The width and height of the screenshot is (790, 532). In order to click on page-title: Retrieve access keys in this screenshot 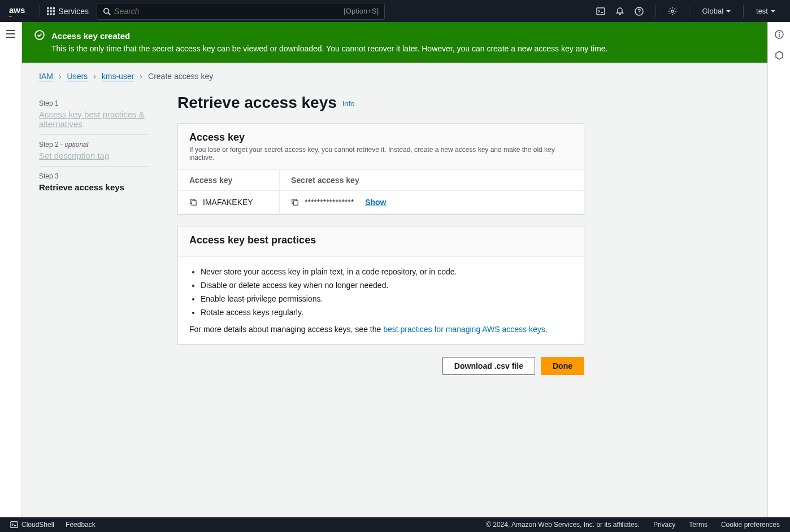, I will do `click(257, 103)`.